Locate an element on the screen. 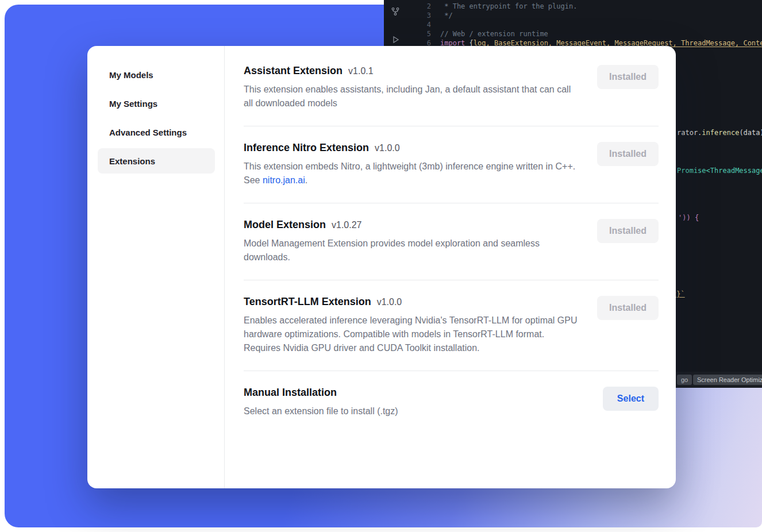  extension-name: TensortRT-LLM Extension is located at coordinates (307, 302).